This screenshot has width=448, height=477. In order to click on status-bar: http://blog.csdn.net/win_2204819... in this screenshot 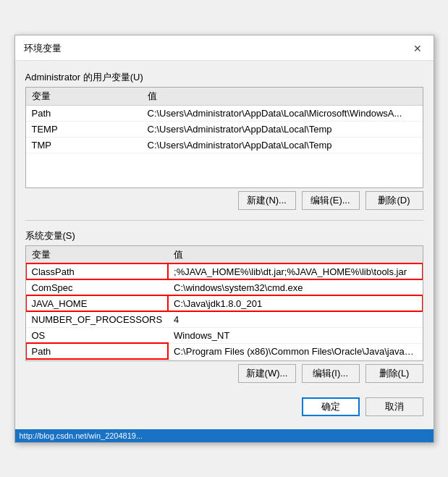, I will do `click(224, 436)`.